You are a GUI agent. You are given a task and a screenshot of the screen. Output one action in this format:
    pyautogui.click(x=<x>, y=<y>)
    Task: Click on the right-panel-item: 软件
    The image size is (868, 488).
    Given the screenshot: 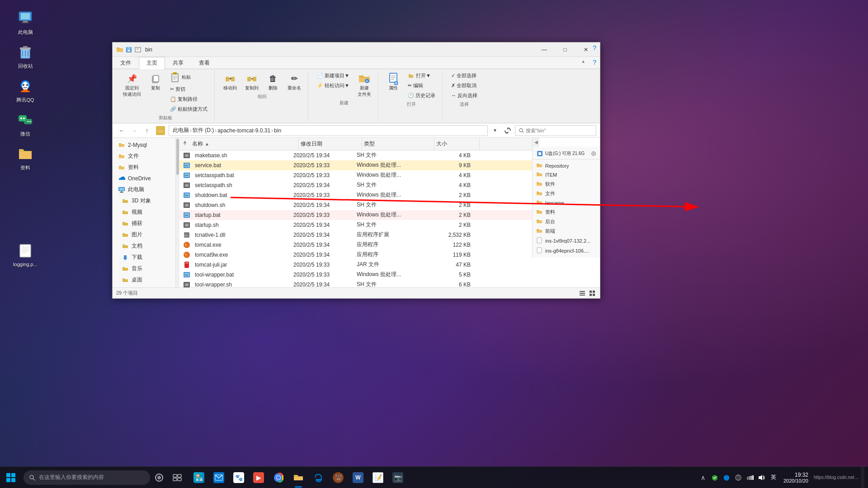 What is the action you would take?
    pyautogui.click(x=566, y=184)
    